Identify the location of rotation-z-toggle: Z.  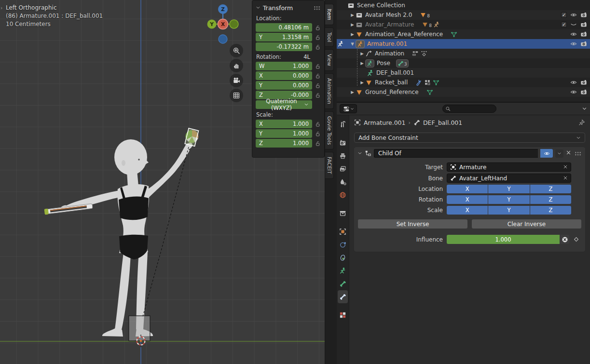
(551, 200).